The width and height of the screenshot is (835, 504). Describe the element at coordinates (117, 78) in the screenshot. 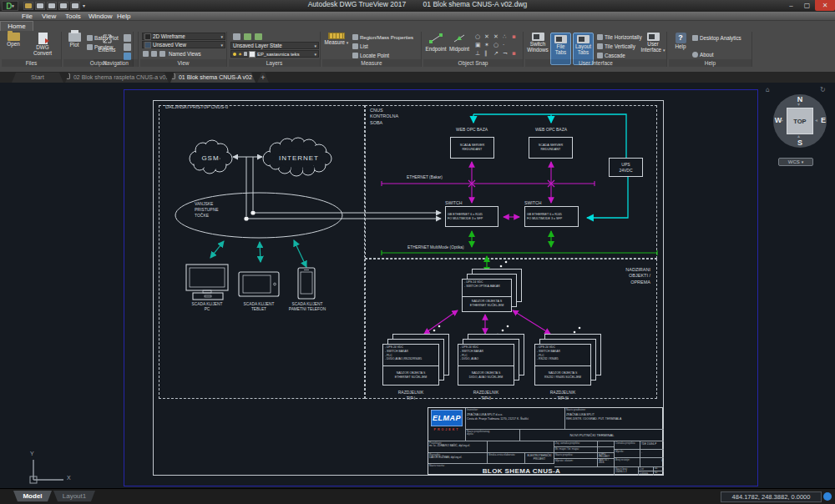

I see `tab-doc2: 02 Blok shema raspleta CNUS-a v03` at that location.